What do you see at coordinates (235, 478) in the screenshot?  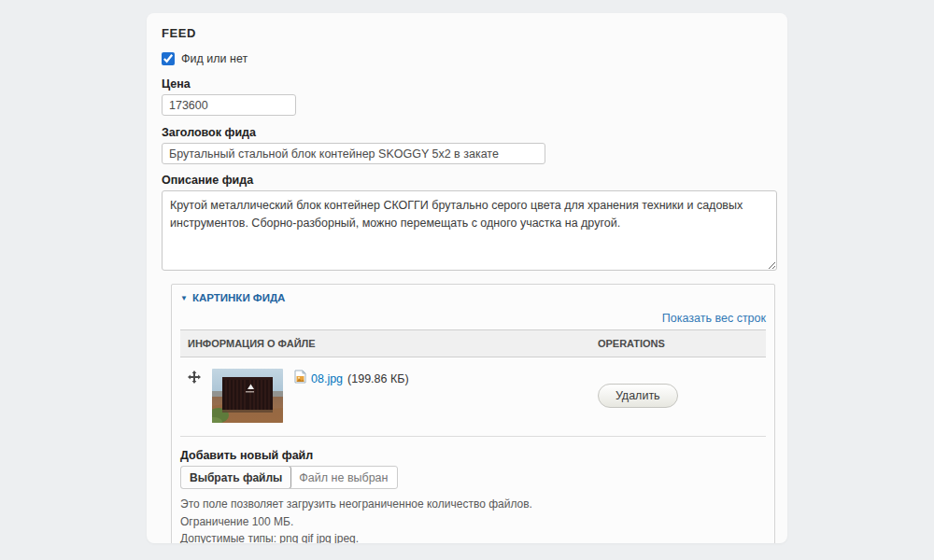 I see `choose-files-button: Выбрать файлы` at bounding box center [235, 478].